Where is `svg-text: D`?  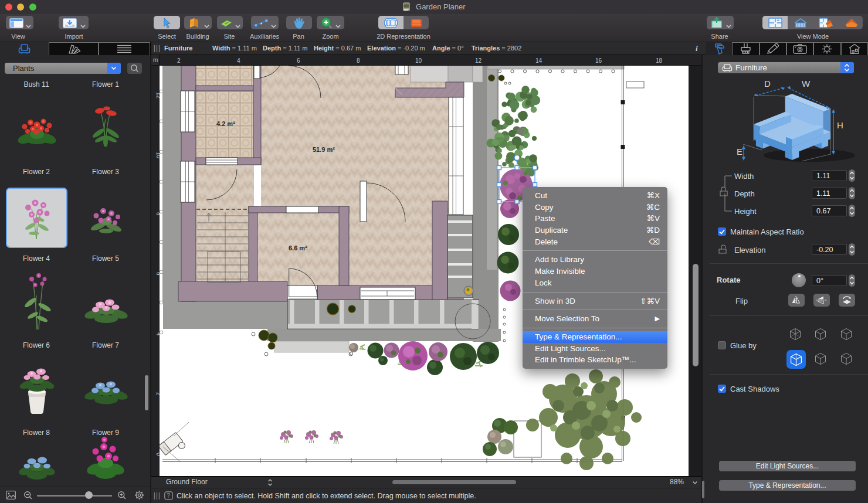
svg-text: D is located at coordinates (767, 83).